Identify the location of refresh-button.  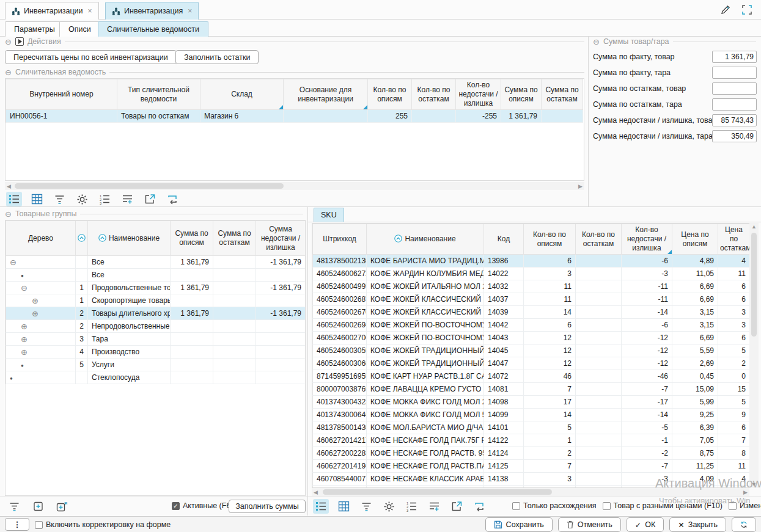
(744, 525).